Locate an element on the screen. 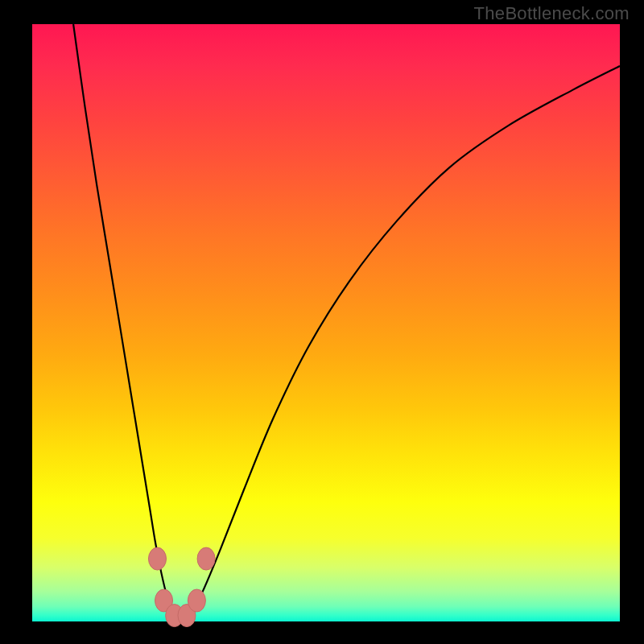  watermark-text: TheBottleneck.com is located at coordinates (552, 14).